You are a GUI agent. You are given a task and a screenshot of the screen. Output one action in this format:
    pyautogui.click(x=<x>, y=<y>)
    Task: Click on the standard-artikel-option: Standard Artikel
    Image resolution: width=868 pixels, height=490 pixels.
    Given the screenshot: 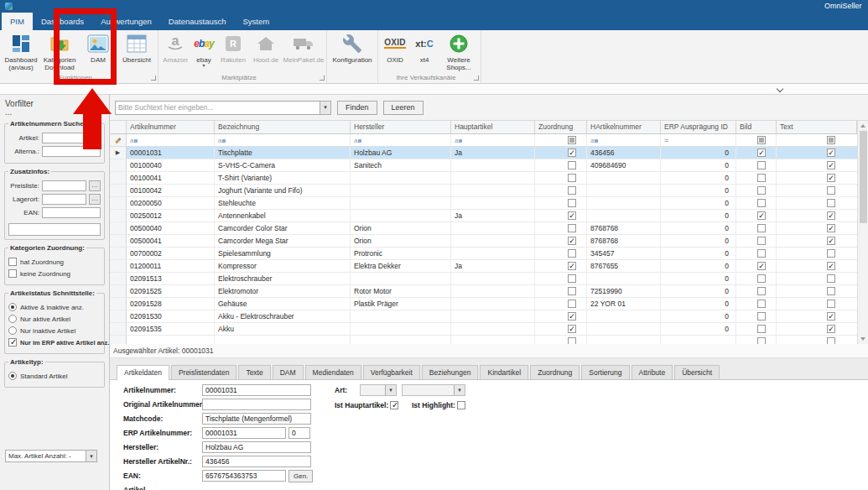 What is the action you would take?
    pyautogui.click(x=55, y=376)
    